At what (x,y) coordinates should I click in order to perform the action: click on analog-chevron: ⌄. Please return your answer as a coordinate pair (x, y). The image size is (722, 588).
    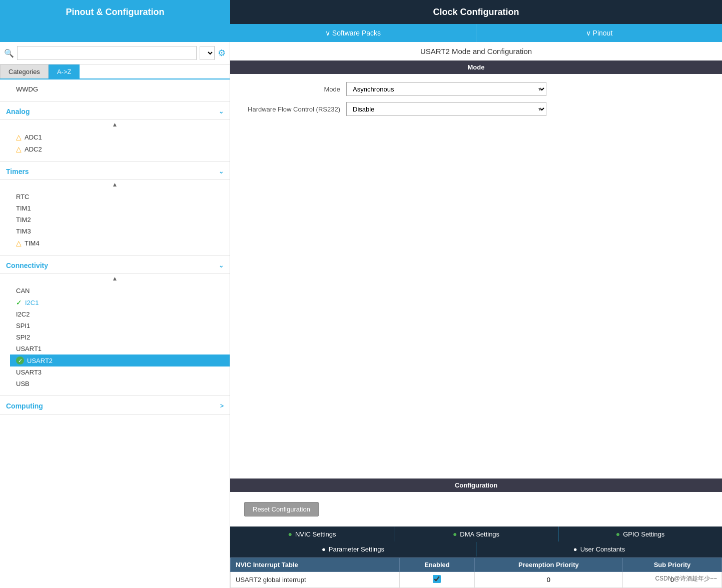
    Looking at the image, I should click on (221, 112).